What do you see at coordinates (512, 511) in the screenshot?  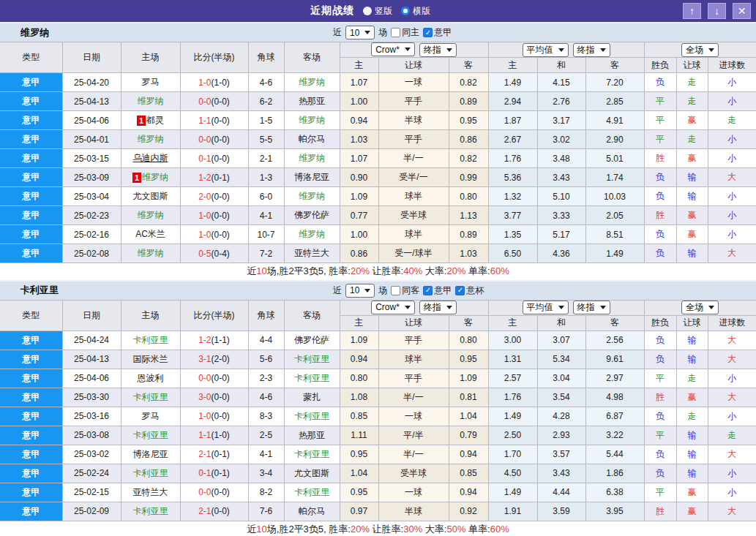 I see `euro-home-odds: 1.91` at bounding box center [512, 511].